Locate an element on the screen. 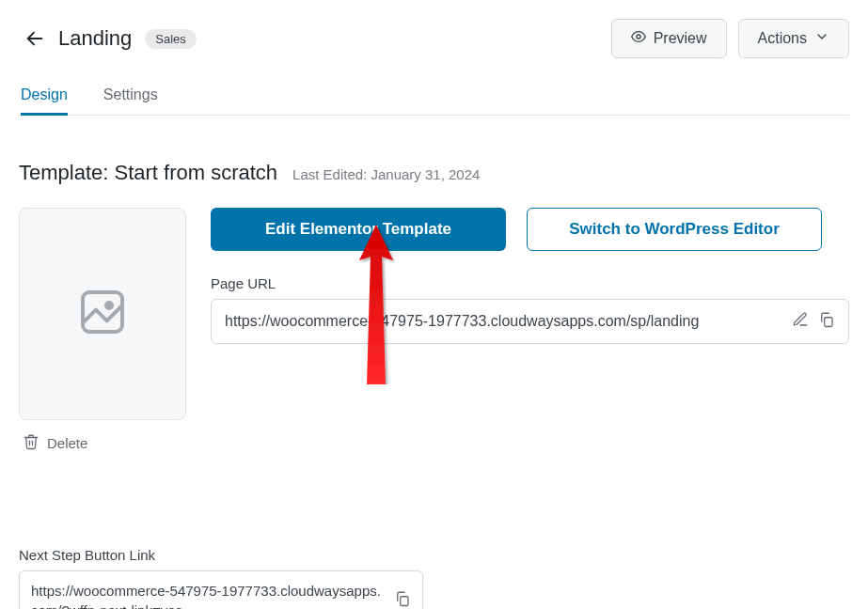 This screenshot has height=609, width=868. pencil-icon is located at coordinates (800, 321).